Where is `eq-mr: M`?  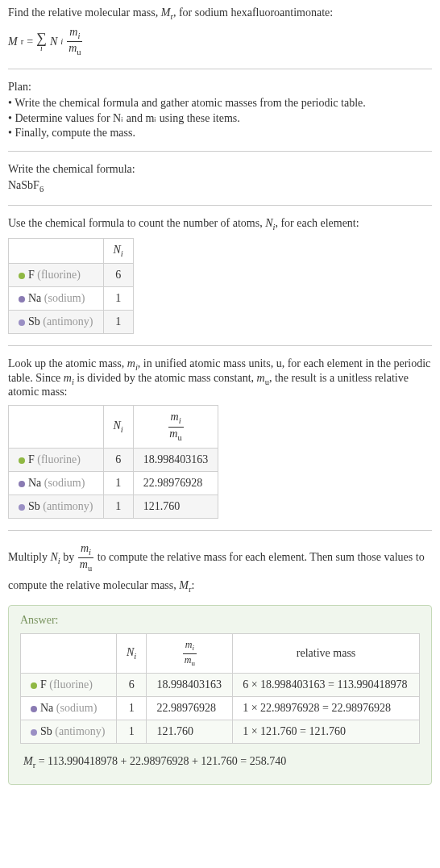 eq-mr: M is located at coordinates (13, 42).